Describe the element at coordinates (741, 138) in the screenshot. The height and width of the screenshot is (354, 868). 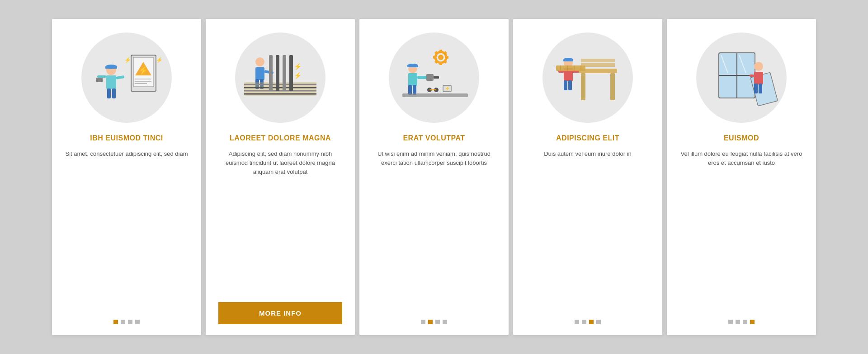
I see `card-5-title: EUISMOD` at that location.